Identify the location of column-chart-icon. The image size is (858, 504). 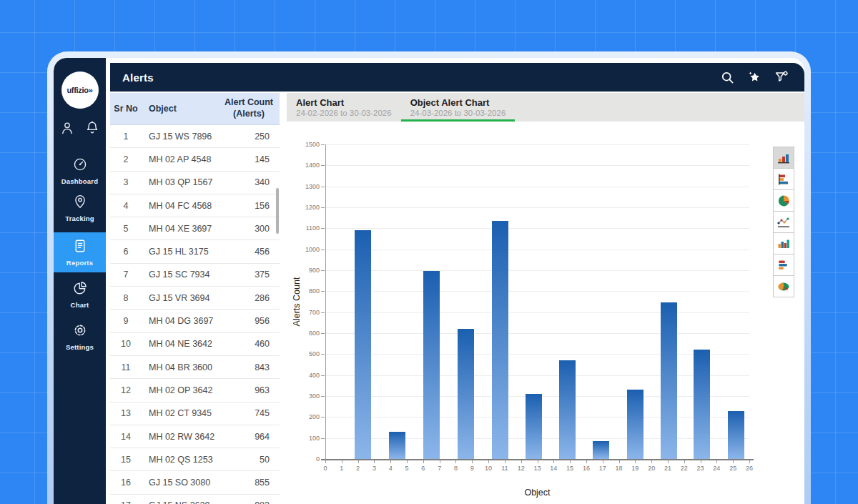
(784, 157).